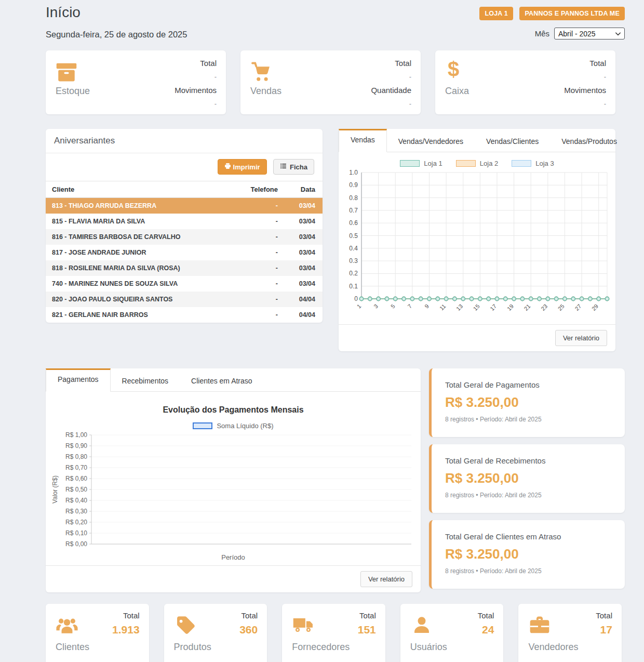  What do you see at coordinates (497, 14) in the screenshot?
I see `store-badge: LOJA 1` at bounding box center [497, 14].